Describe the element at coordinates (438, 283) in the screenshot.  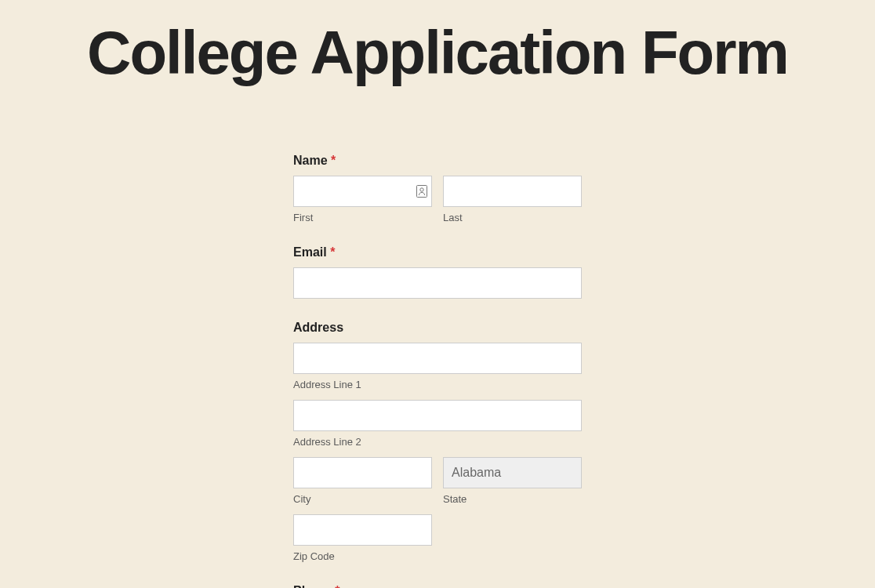
I see `email-input` at that location.